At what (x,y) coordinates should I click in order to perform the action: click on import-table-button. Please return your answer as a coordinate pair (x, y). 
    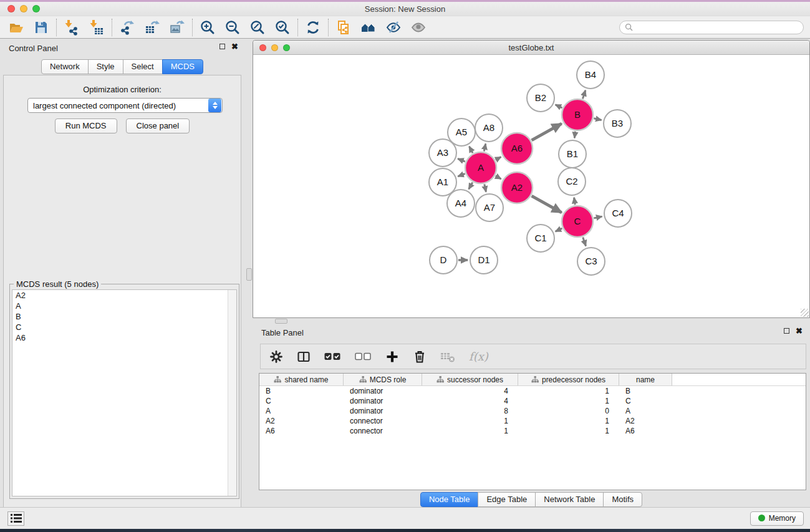
    Looking at the image, I should click on (97, 27).